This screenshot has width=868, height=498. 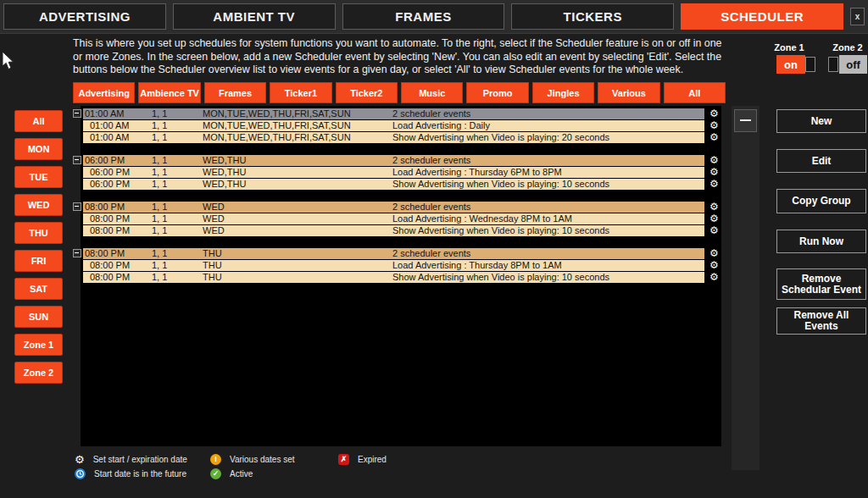 What do you see at coordinates (254, 17) in the screenshot?
I see `tab-ambient-tv: AMBIENT TV` at bounding box center [254, 17].